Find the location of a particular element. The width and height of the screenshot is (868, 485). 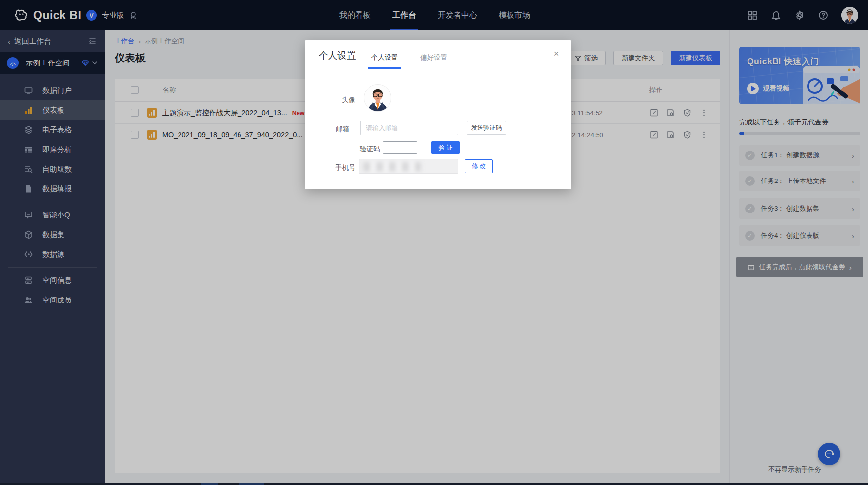

modify-phone-button: 修 改 is located at coordinates (479, 166).